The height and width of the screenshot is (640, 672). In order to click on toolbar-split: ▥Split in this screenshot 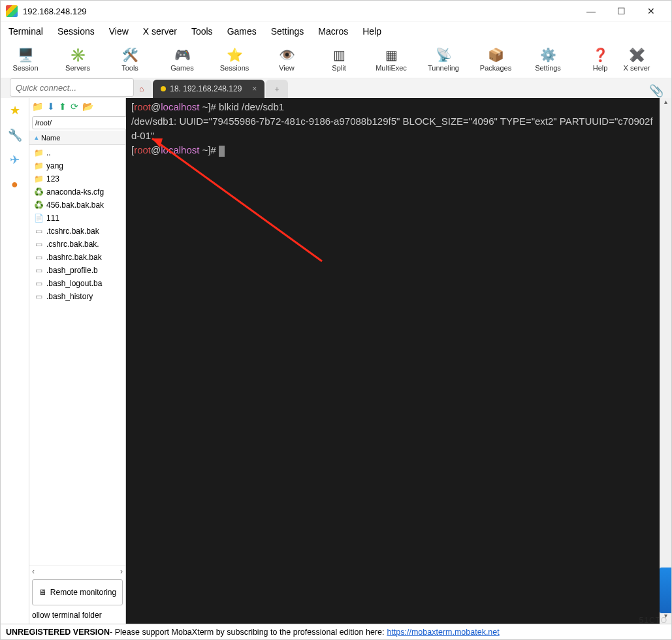, I will do `click(339, 59)`.